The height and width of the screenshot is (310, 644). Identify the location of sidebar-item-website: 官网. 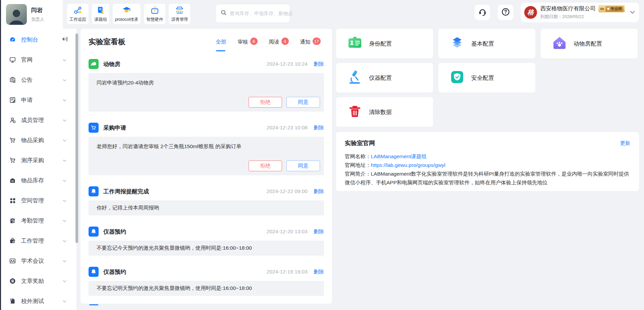
(38, 60).